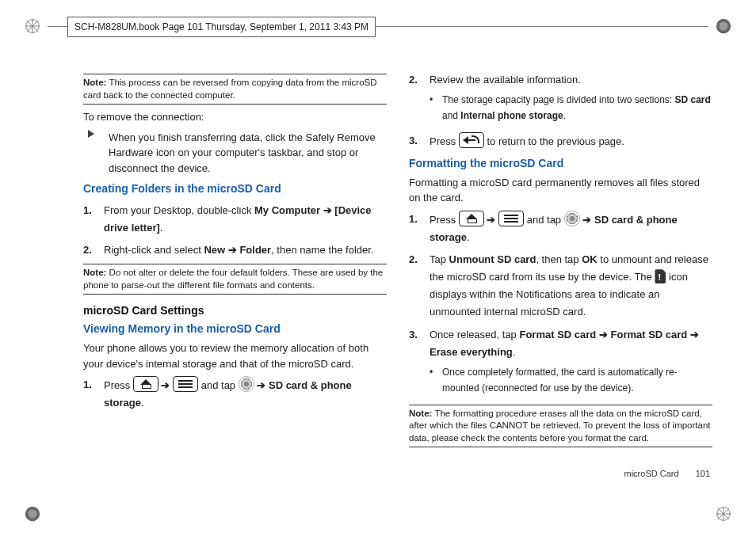  Describe the element at coordinates (724, 26) in the screenshot. I see `corner-ornament-tr` at that location.